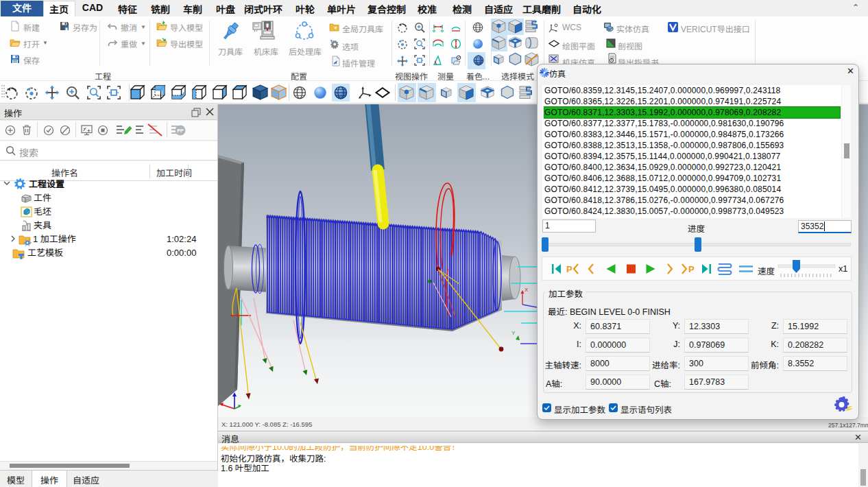 This screenshot has height=487, width=868. Describe the element at coordinates (43, 225) in the screenshot. I see `svg-text: 夹具` at that location.